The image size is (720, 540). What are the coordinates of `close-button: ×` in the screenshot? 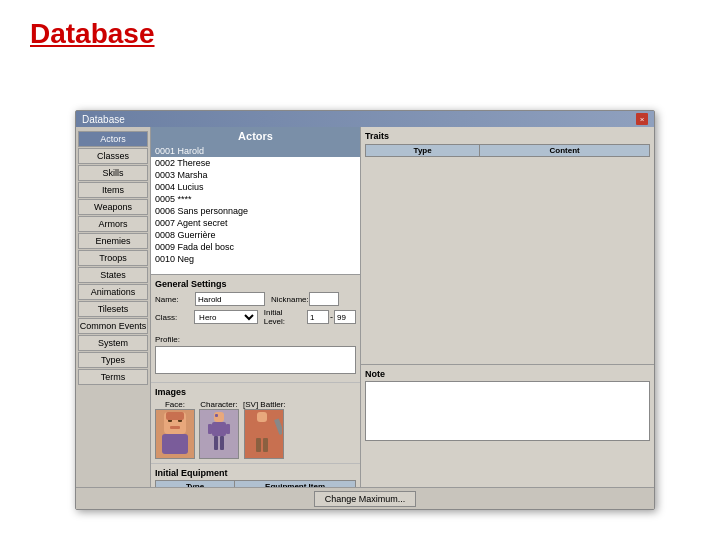 It's located at (642, 119).